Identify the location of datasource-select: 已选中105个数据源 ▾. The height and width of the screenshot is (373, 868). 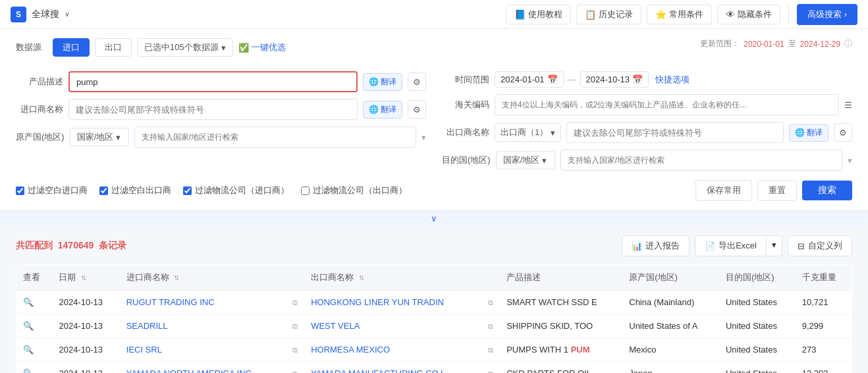
(185, 47).